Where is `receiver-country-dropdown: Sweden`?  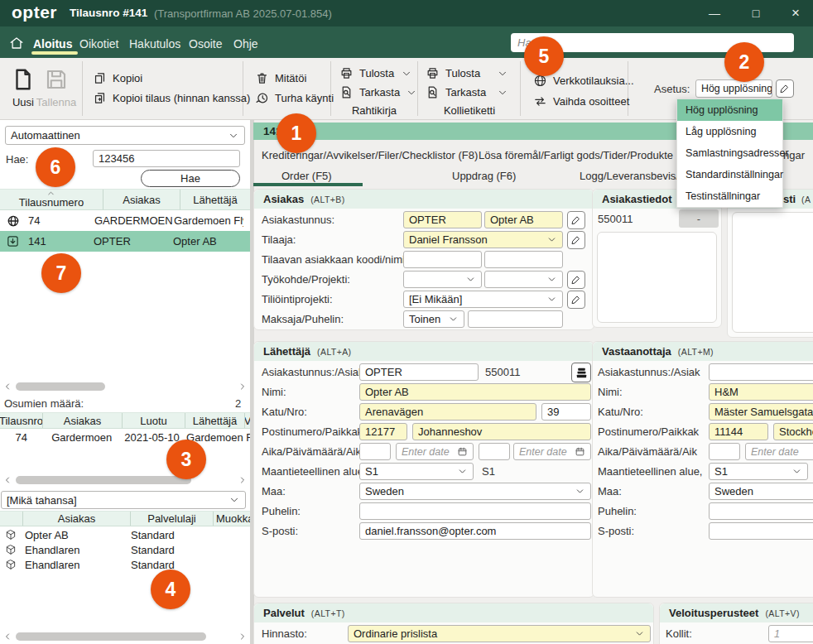 receiver-country-dropdown: Sweden is located at coordinates (761, 492).